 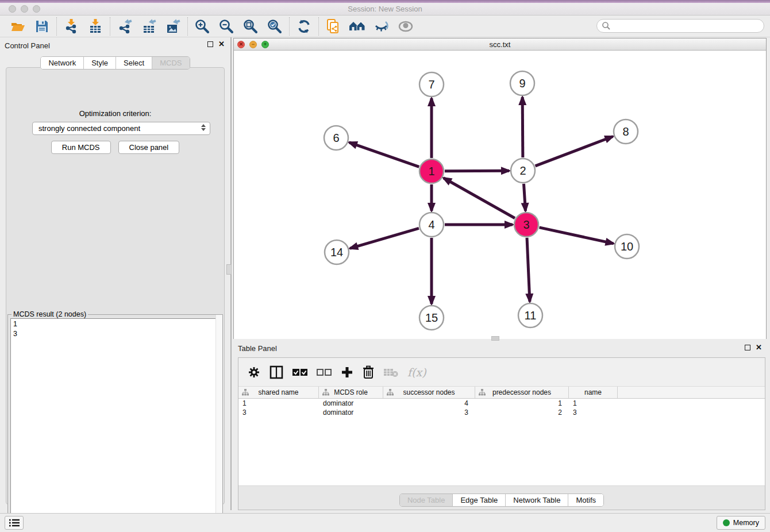 What do you see at coordinates (115, 423) in the screenshot?
I see `mcds-result-group: MCDS result (2 nodes) 1 3` at bounding box center [115, 423].